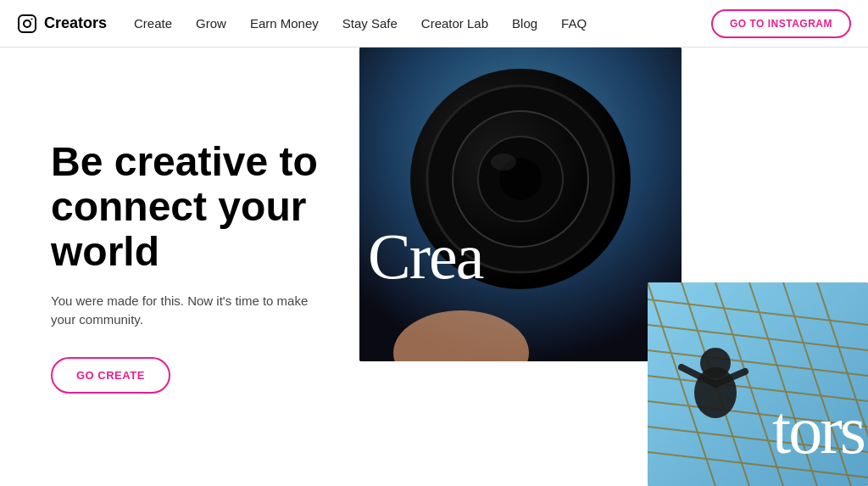 This screenshot has height=486, width=868. I want to click on instagram-icon, so click(27, 24).